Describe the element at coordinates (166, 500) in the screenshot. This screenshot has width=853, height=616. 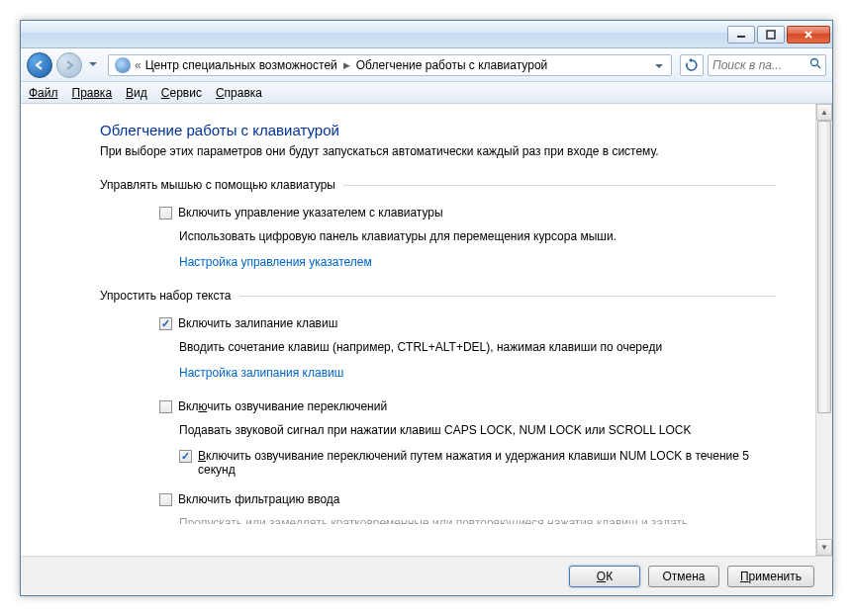
I see `checkbox-filter-keys` at that location.